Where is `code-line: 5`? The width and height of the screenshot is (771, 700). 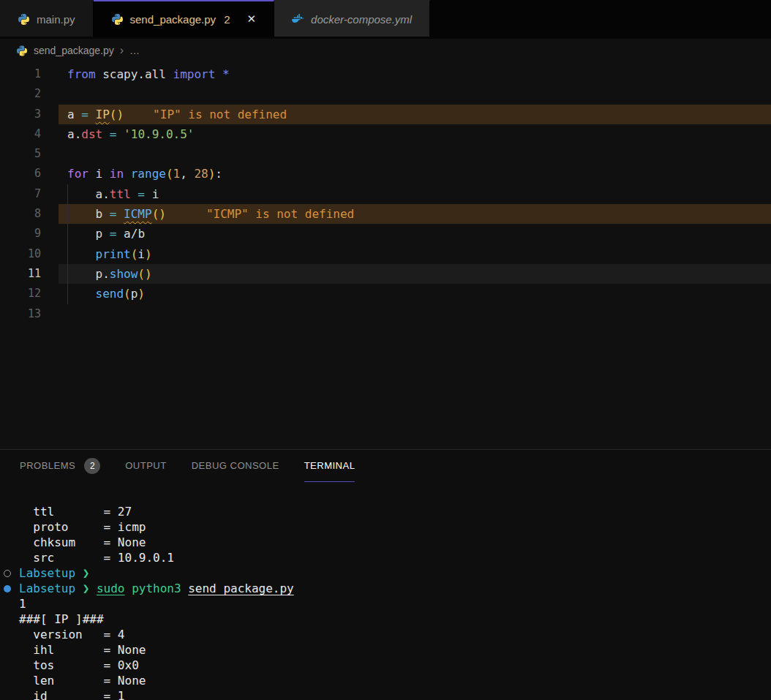 code-line: 5 is located at coordinates (386, 154).